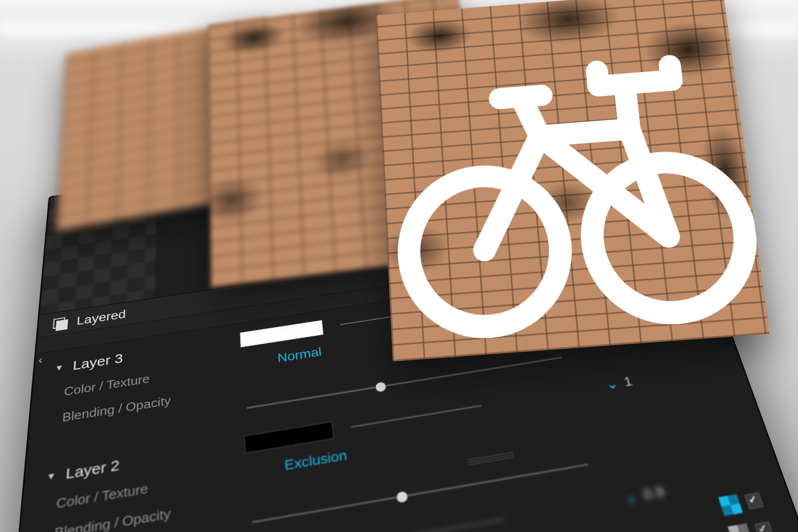  What do you see at coordinates (60, 324) in the screenshot?
I see `layered-icon` at bounding box center [60, 324].